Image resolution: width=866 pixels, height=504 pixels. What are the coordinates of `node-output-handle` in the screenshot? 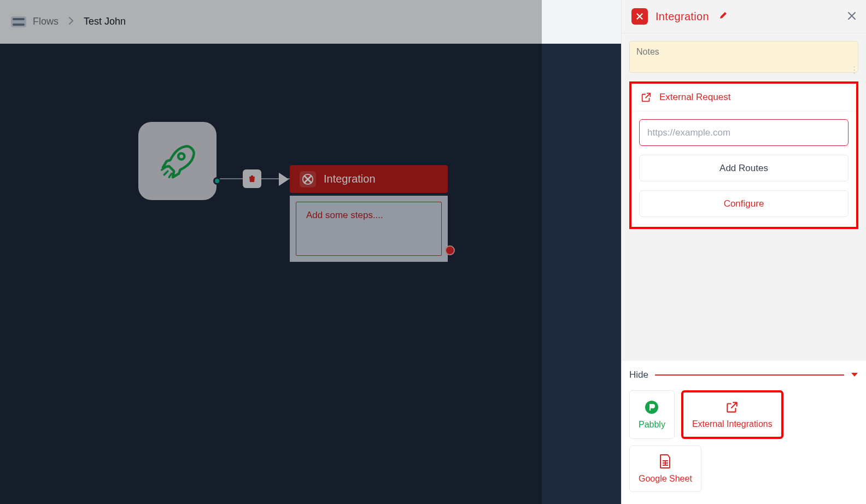 It's located at (450, 250).